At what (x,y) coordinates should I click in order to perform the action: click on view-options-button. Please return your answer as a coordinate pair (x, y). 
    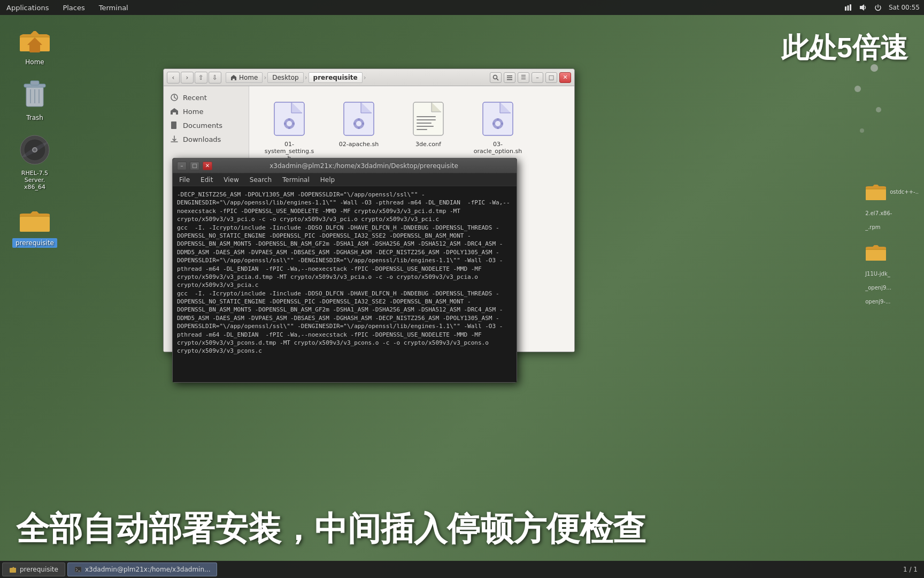
    Looking at the image, I should click on (510, 78).